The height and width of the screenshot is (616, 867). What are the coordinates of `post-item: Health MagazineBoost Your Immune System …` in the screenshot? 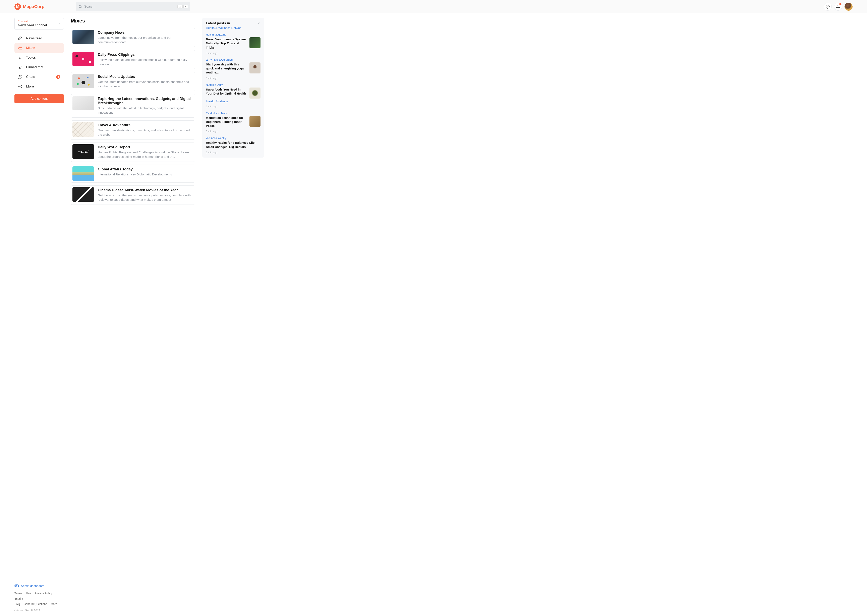 It's located at (233, 42).